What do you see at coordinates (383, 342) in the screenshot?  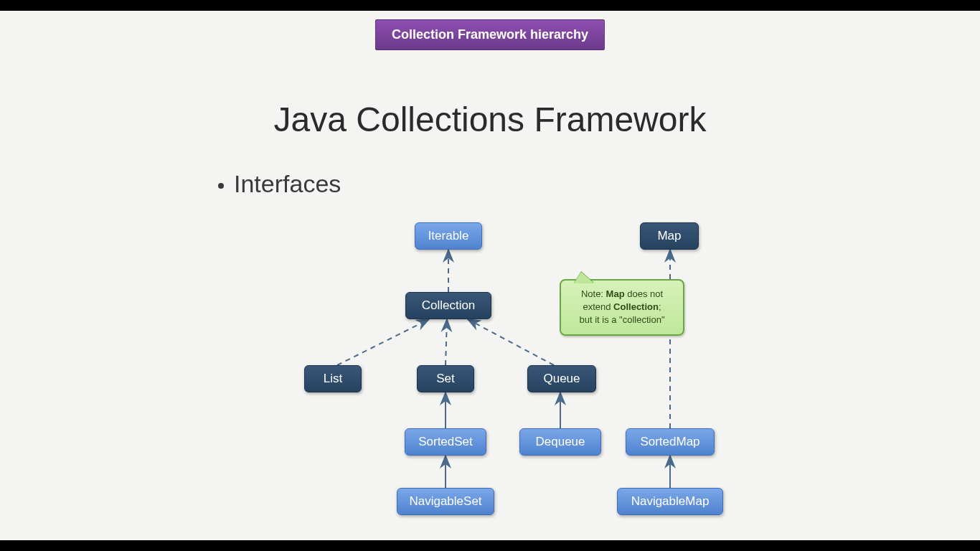 I see `arrow-list-to-collection` at bounding box center [383, 342].